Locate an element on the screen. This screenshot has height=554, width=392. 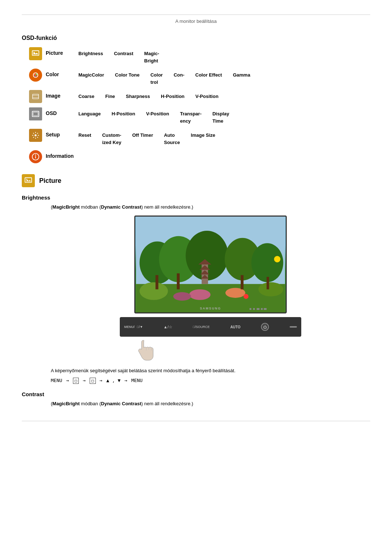
osd-item: Fine is located at coordinates (110, 97).